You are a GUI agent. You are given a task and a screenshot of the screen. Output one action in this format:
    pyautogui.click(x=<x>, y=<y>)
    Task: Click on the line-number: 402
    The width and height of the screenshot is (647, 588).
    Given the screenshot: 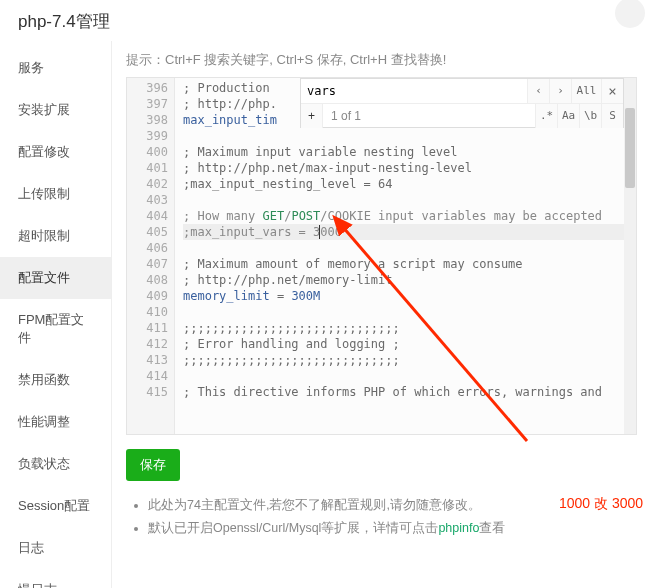 What is the action you would take?
    pyautogui.click(x=148, y=184)
    